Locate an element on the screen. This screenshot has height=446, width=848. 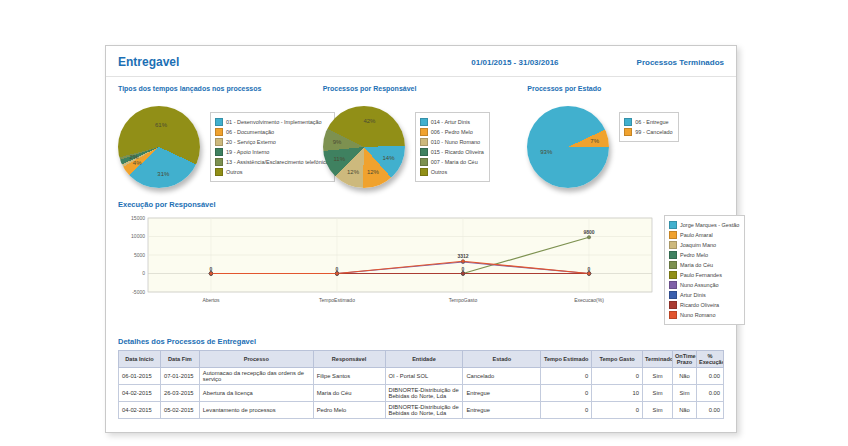
pie-slice-pct-label: 4% is located at coordinates (138, 163).